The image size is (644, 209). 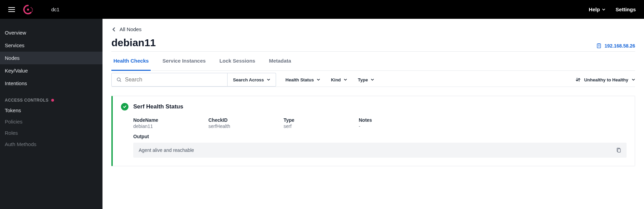 I want to click on check-pass-icon, so click(x=125, y=107).